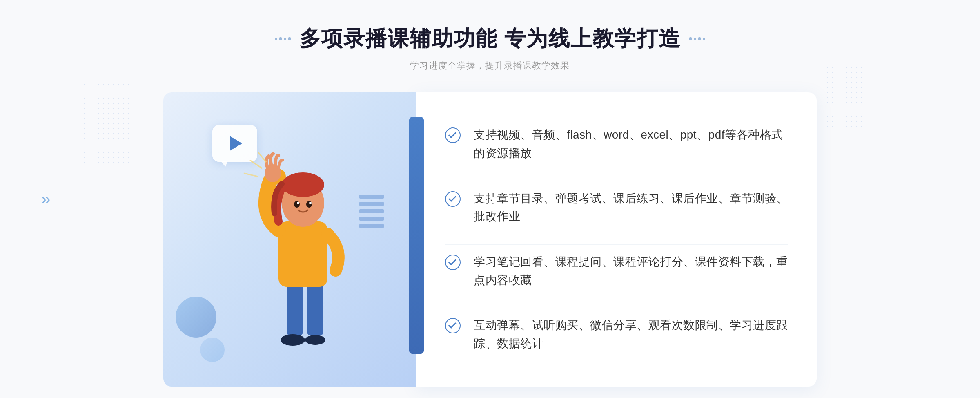 The height and width of the screenshot is (398, 980). I want to click on page-subtitle: 学习进度全掌握，提升录播课教学效果, so click(490, 66).